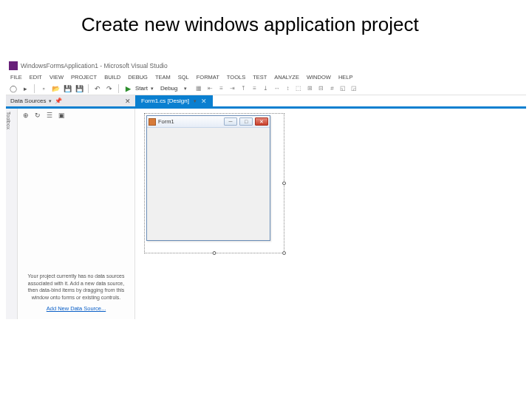 The width and height of the screenshot is (532, 399). I want to click on panel-dropdown-icon: ▾, so click(50, 101).